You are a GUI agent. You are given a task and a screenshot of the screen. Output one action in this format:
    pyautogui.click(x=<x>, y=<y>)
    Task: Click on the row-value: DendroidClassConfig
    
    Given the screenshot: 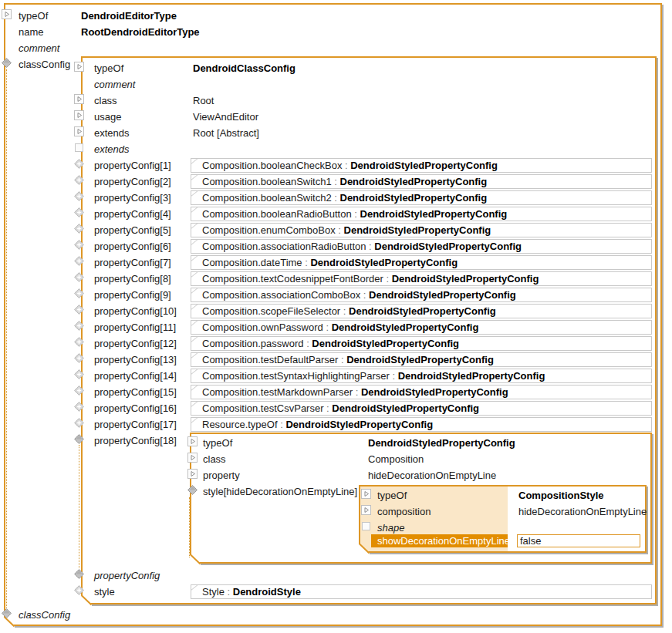 What is the action you would take?
    pyautogui.click(x=244, y=68)
    